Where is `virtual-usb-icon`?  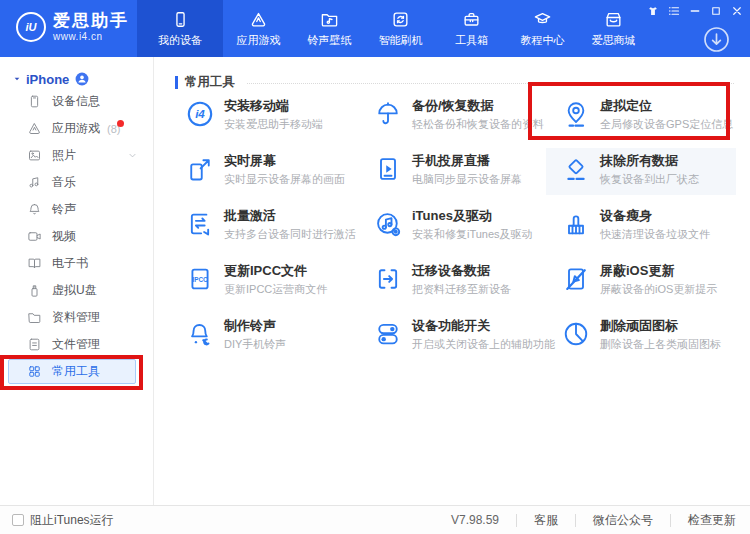
virtual-usb-icon is located at coordinates (34, 290).